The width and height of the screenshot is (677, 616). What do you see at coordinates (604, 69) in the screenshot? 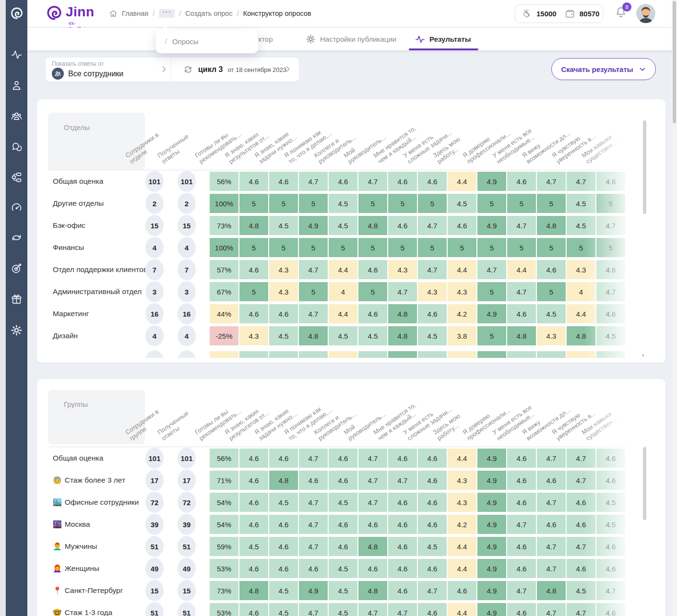
I see `download-results-button: Скачать результаты` at bounding box center [604, 69].